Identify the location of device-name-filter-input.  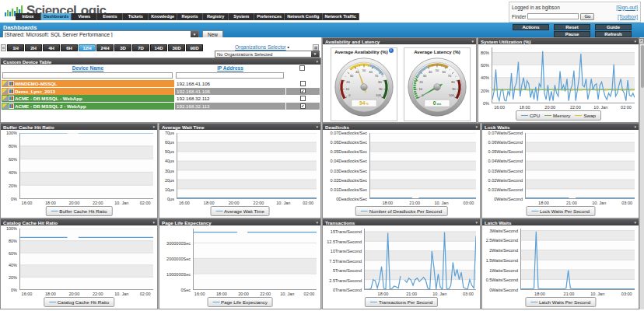
(87, 75).